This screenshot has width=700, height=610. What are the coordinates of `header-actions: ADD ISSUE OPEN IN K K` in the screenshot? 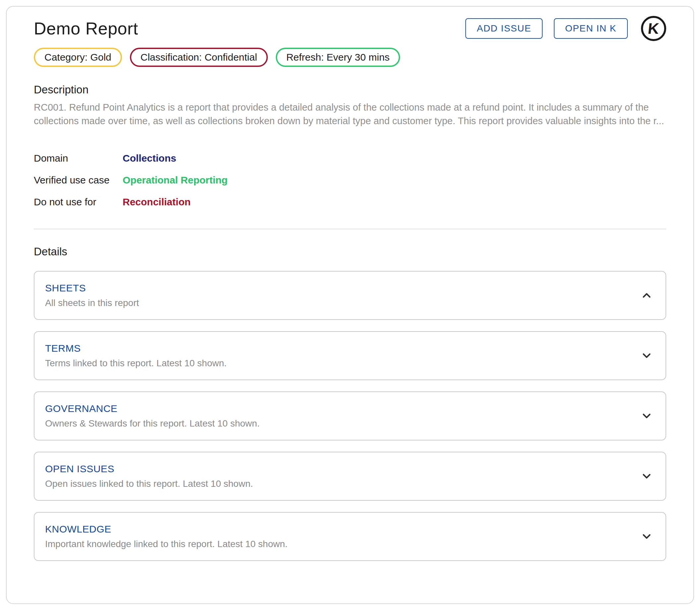 It's located at (566, 29).